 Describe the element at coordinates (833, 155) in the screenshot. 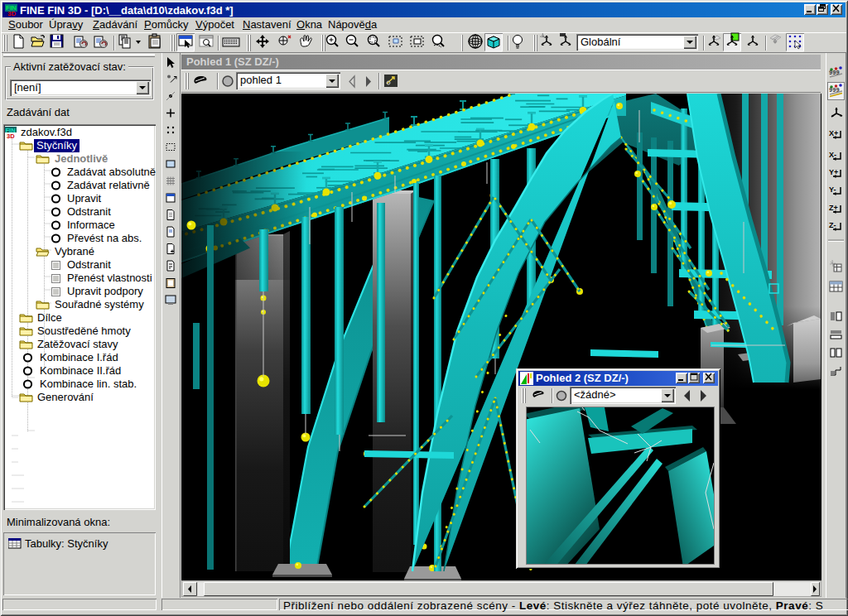

I see `svg-text: X-` at that location.